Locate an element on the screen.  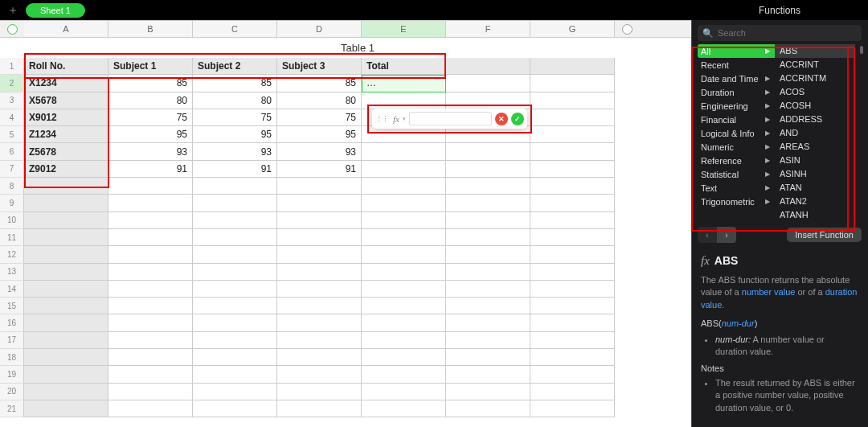
cell: Z9012 is located at coordinates (66, 169).